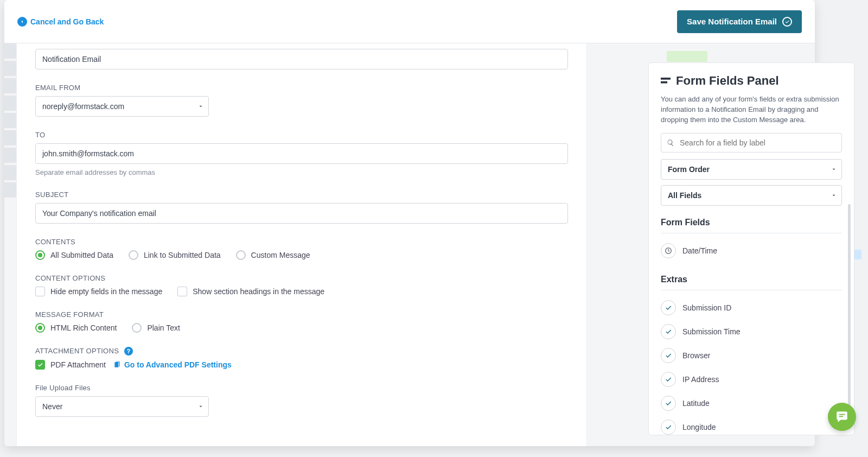 The image size is (868, 457). Describe the element at coordinates (751, 143) in the screenshot. I see `panel-search` at that location.